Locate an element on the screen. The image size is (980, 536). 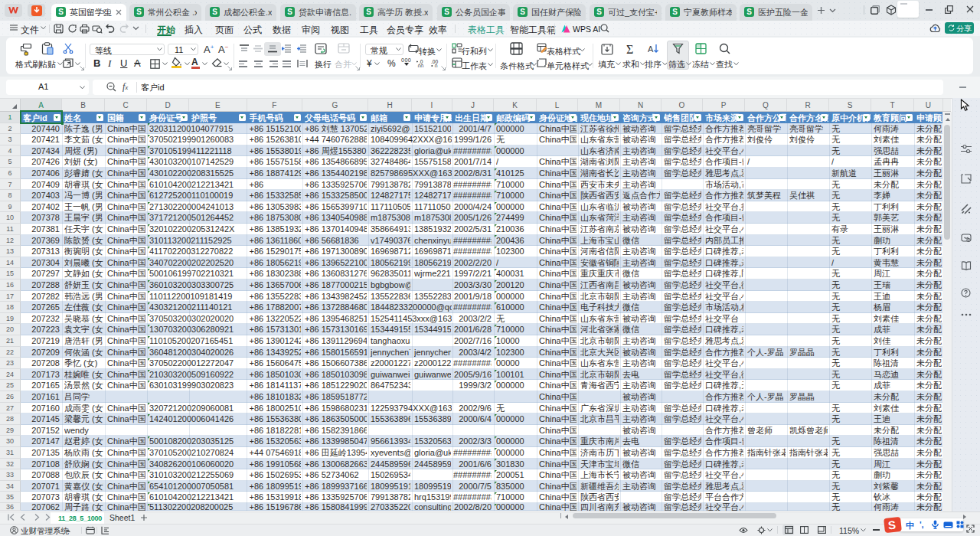
svg-text: .0 is located at coordinates (436, 66).